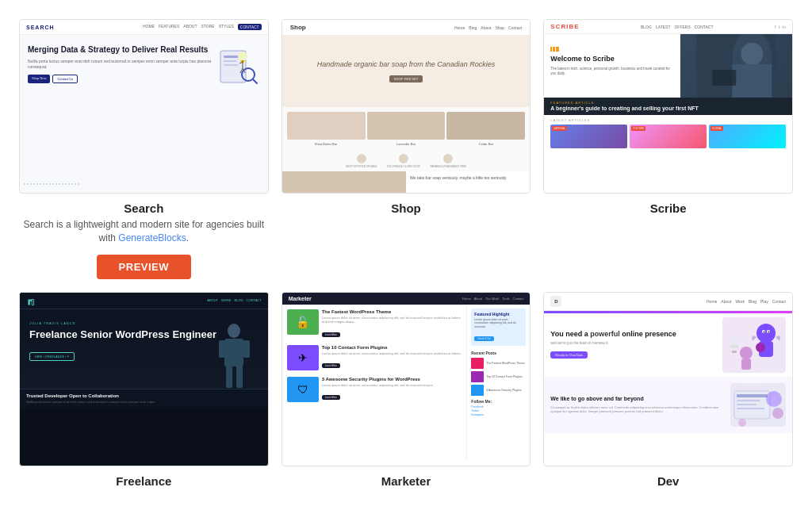 This screenshot has height=514, width=812. I want to click on scribe-hero: Welcome to Scribe The latest in tech, sc…, so click(668, 66).